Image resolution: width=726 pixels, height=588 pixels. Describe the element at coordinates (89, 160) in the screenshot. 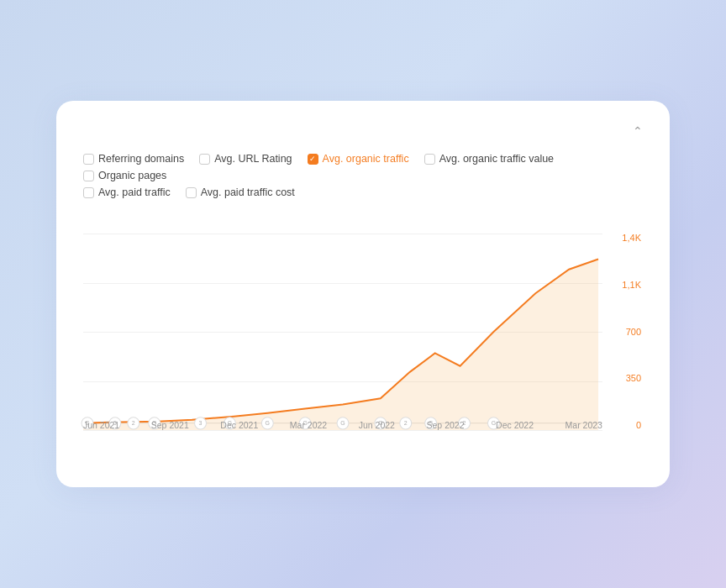

I see `checkbox-referring-domains` at that location.